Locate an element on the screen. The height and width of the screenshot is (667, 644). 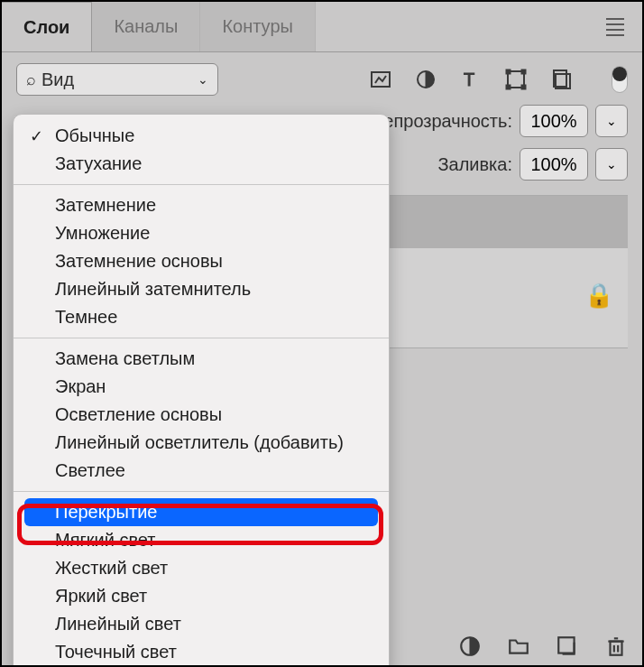
menu-item-label: Светлее is located at coordinates (90, 471).